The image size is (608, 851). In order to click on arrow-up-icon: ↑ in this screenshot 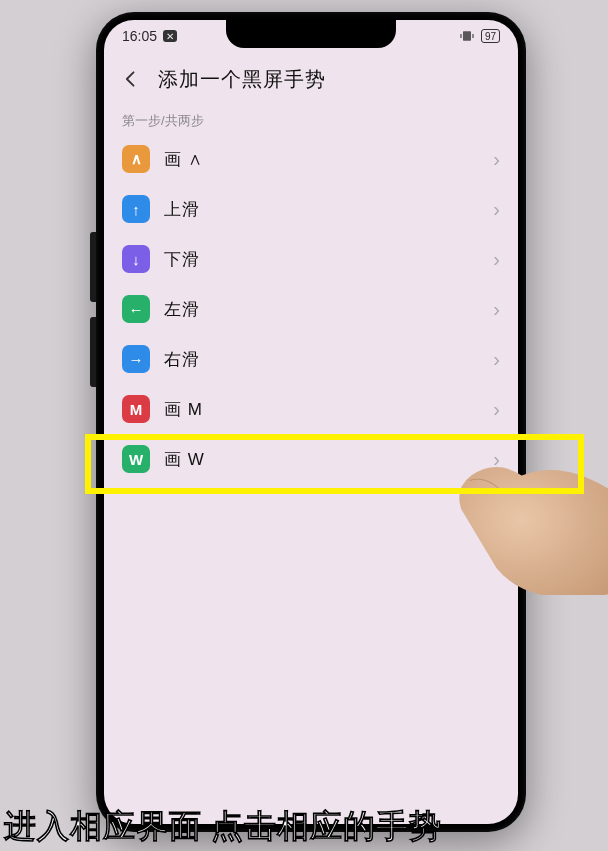, I will do `click(136, 209)`.